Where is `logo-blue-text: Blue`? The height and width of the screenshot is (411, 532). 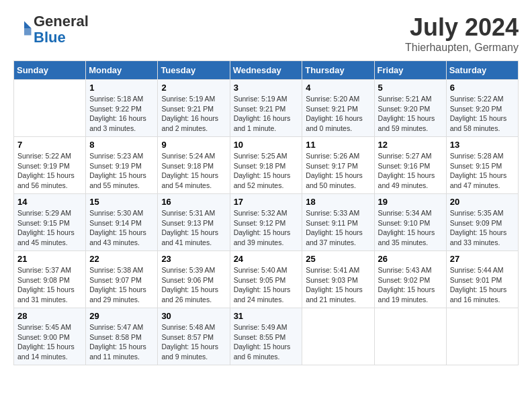
logo-blue-text: Blue is located at coordinates (50, 38).